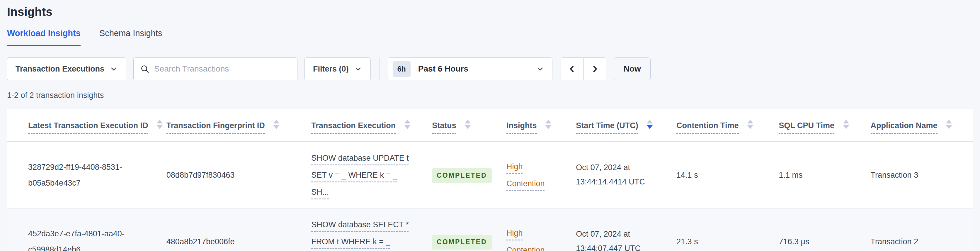  Describe the element at coordinates (361, 233) in the screenshot. I see `transaction-execution-link: SHOW database SELECT * FROM t WHERE k = …` at that location.